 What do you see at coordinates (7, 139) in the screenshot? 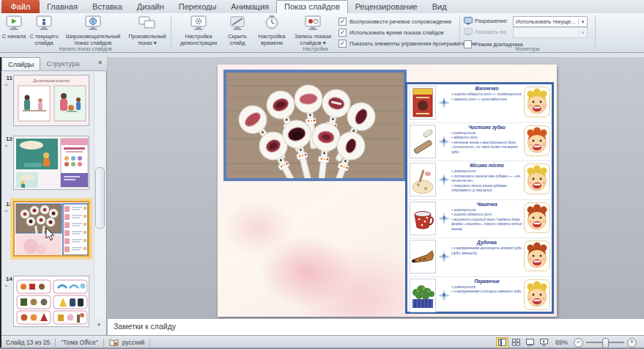
I see `slide-number: 12` at bounding box center [7, 139].